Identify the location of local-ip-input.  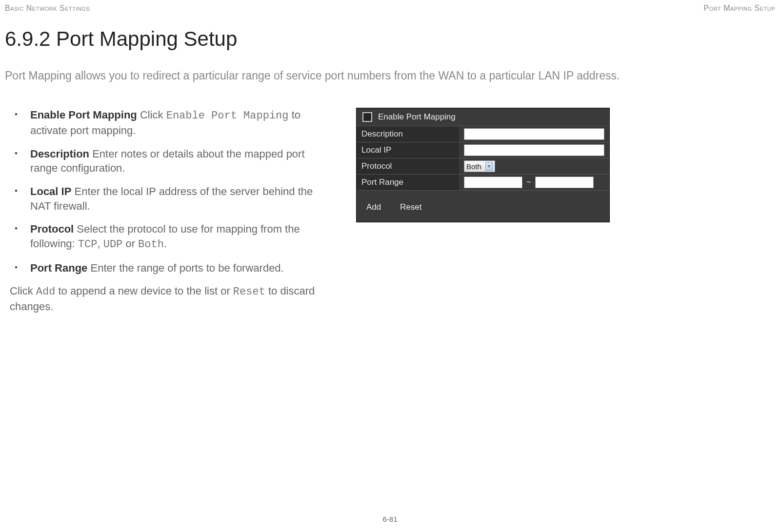
(534, 150).